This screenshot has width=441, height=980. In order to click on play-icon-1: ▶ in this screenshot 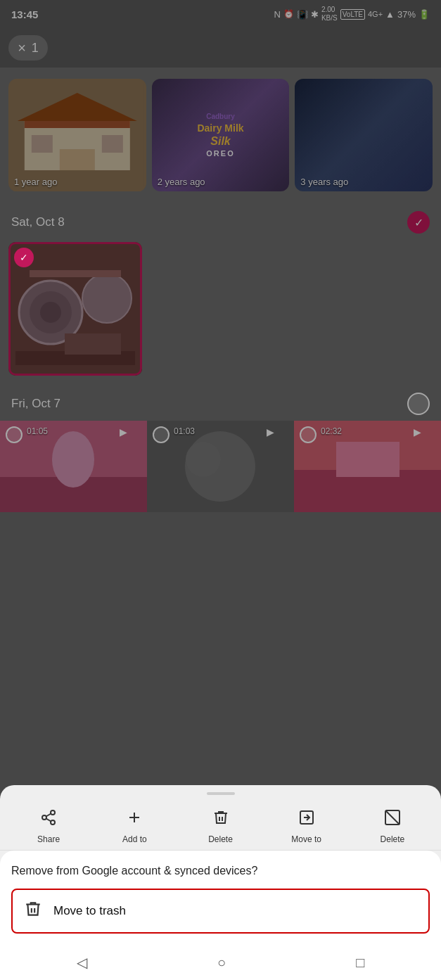, I will do `click(124, 432)`.